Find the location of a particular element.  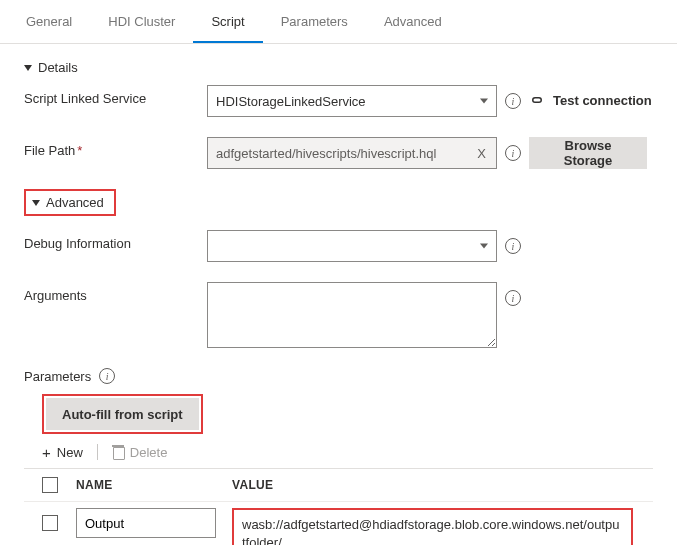

column-value-header: VALUE is located at coordinates (252, 485).